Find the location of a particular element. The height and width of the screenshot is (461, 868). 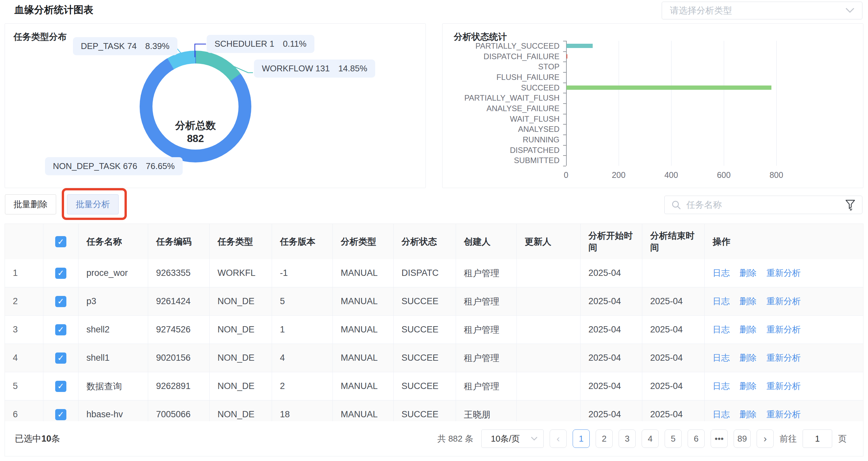

page-button-89: 89 is located at coordinates (742, 438).